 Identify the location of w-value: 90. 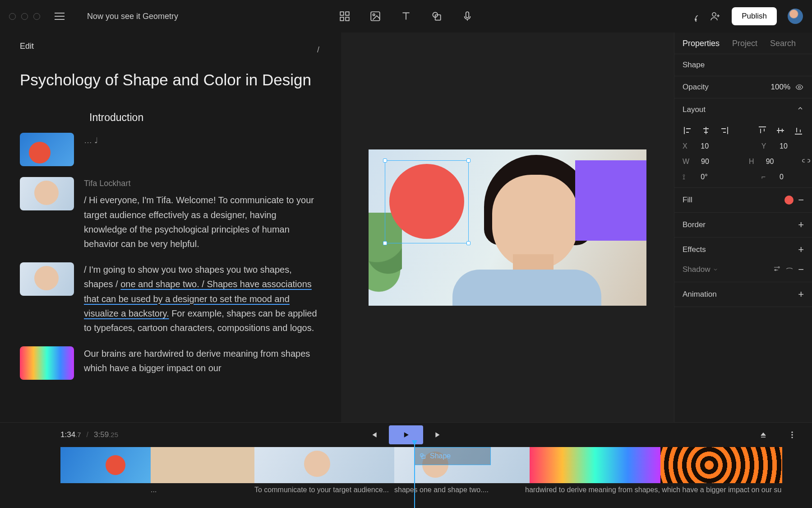
(713, 162).